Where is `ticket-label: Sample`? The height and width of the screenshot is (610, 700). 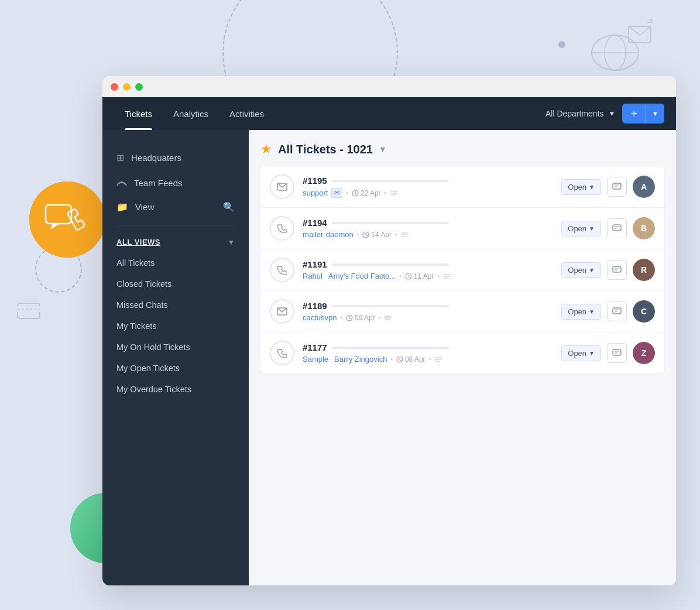 ticket-label: Sample is located at coordinates (315, 359).